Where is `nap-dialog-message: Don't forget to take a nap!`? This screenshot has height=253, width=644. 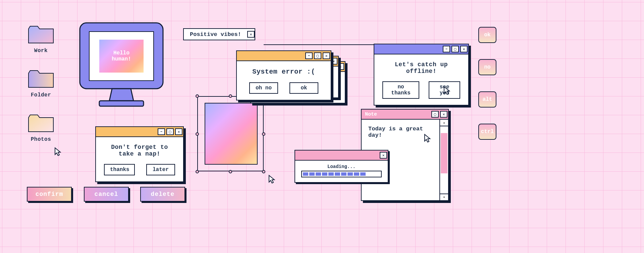 nap-dialog-message: Don't forget to take a nap! is located at coordinates (140, 151).